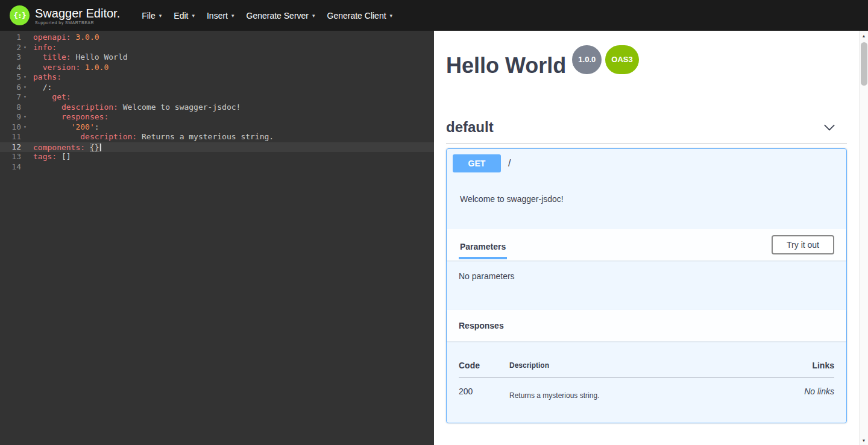 This screenshot has height=445, width=868. What do you see at coordinates (807, 365) in the screenshot?
I see `col-header-links: Links` at bounding box center [807, 365].